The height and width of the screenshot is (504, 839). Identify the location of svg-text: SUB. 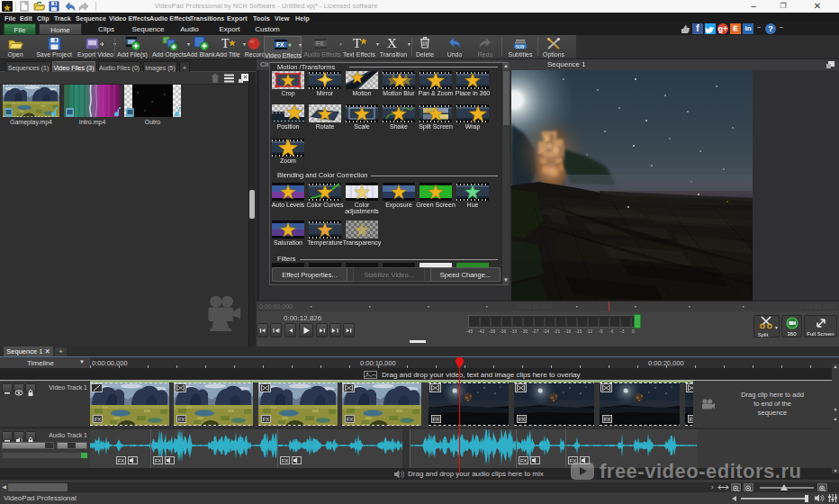
(520, 47).